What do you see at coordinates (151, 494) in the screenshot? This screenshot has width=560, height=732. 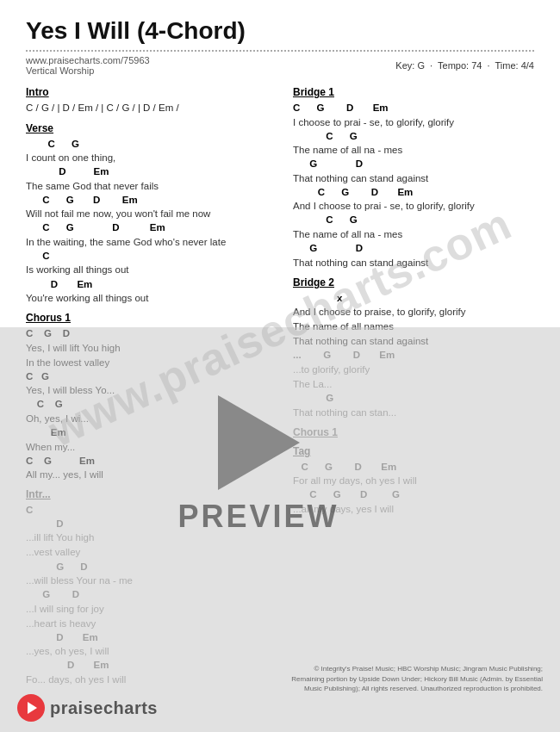 I see `intro2-label: Intr...` at bounding box center [151, 494].